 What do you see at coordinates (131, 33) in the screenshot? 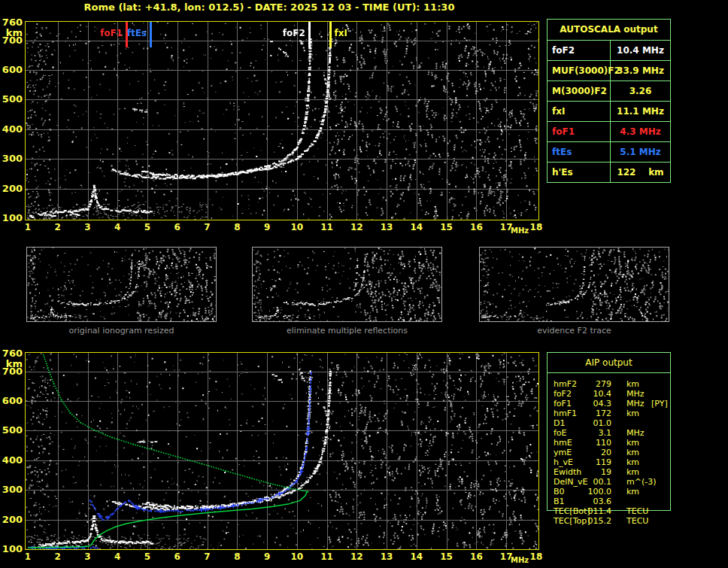
I see `marker-label-ftEs: ftEs` at bounding box center [131, 33].